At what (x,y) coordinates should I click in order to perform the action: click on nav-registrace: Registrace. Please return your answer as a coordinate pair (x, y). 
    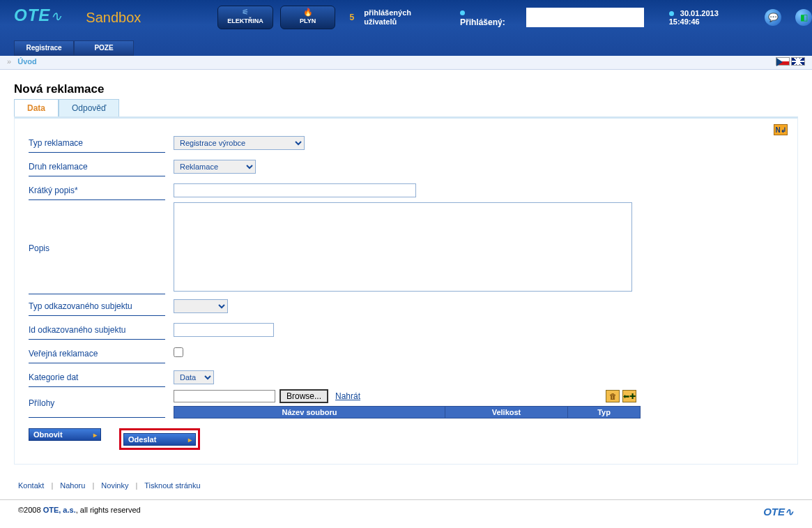
    Looking at the image, I should click on (44, 48).